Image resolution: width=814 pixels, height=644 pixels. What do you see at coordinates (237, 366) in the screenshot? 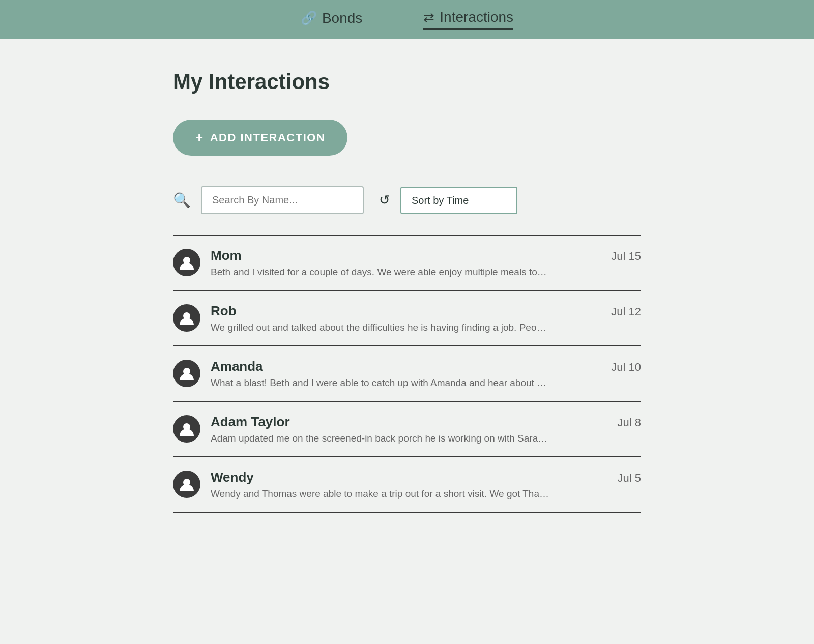
I see `interaction-name: Amanda` at bounding box center [237, 366].